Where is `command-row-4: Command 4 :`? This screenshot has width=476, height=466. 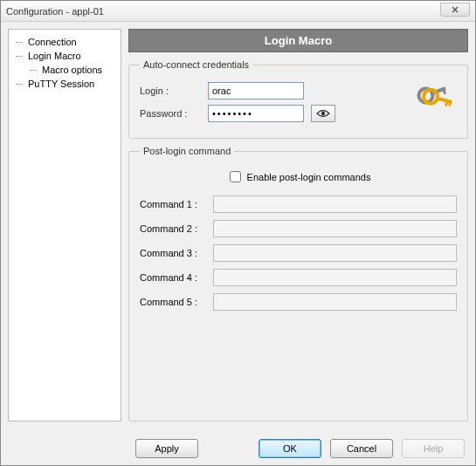
command-row-4: Command 4 : is located at coordinates (299, 278).